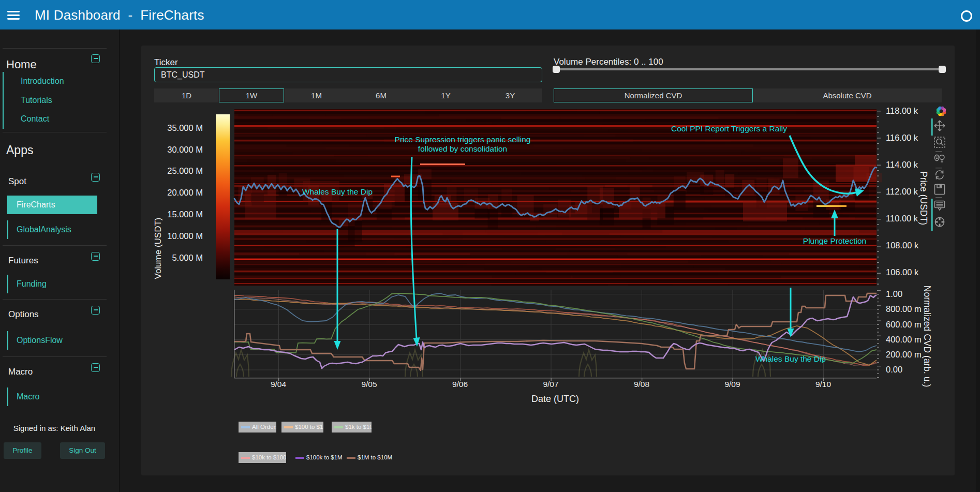 The image size is (980, 492). Describe the element at coordinates (903, 309) in the screenshot. I see `svg-text: 800.00 m` at that location.